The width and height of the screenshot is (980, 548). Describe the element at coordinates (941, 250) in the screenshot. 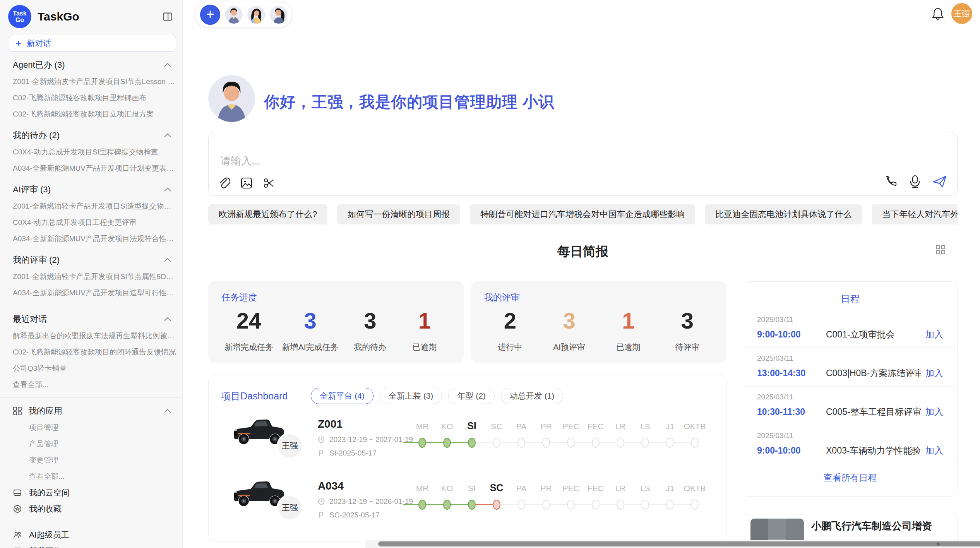

I see `layout-grid-icon` at that location.